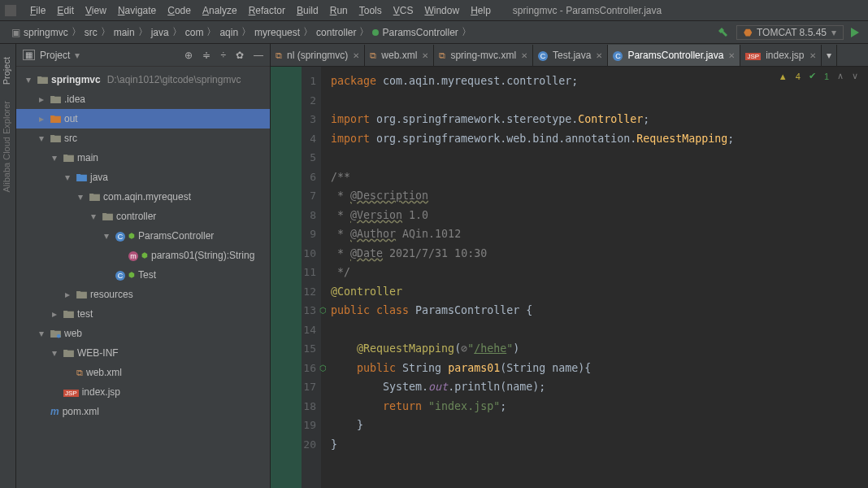  Describe the element at coordinates (258, 55) in the screenshot. I see `hide-icon: —` at that location.